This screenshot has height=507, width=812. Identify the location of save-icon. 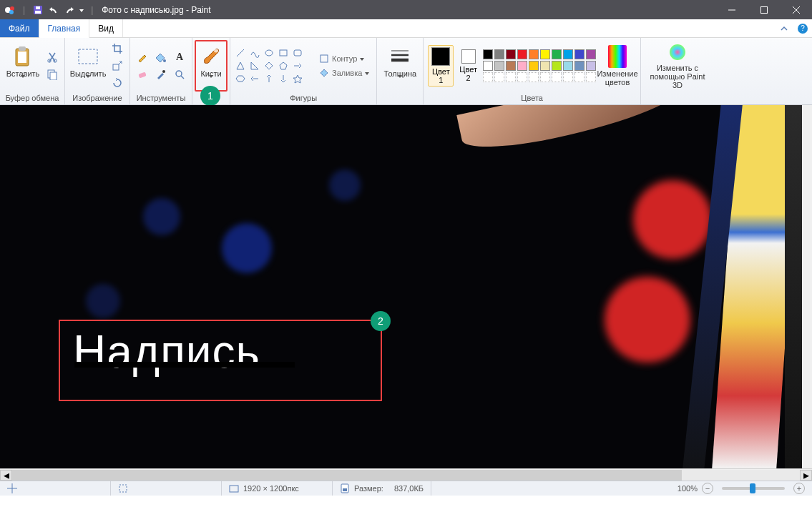
(38, 10).